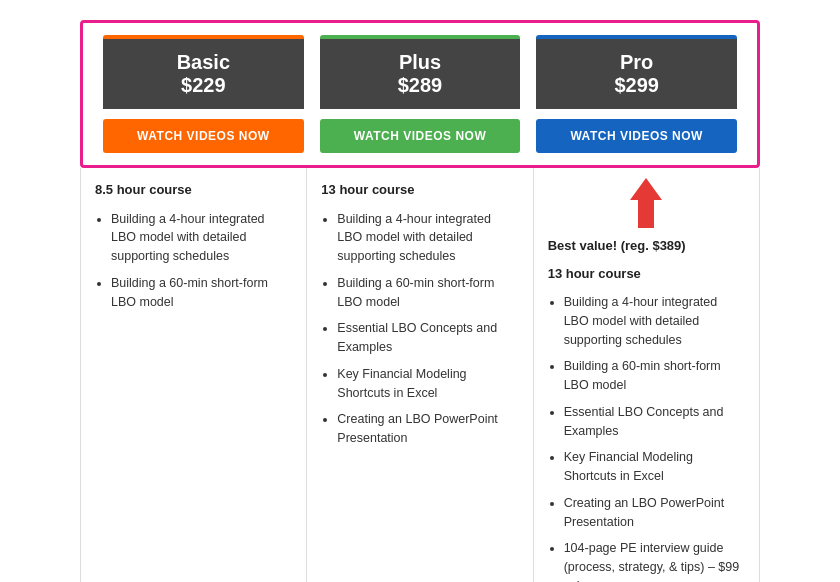 Image resolution: width=840 pixels, height=582 pixels. I want to click on pro-plan-price: $299, so click(636, 86).